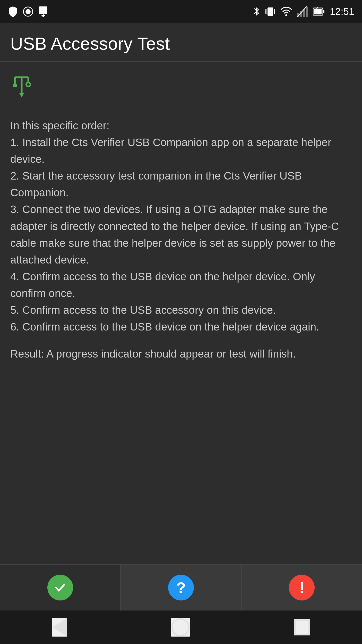 This screenshot has height=644, width=362. I want to click on usb-icon, so click(22, 90).